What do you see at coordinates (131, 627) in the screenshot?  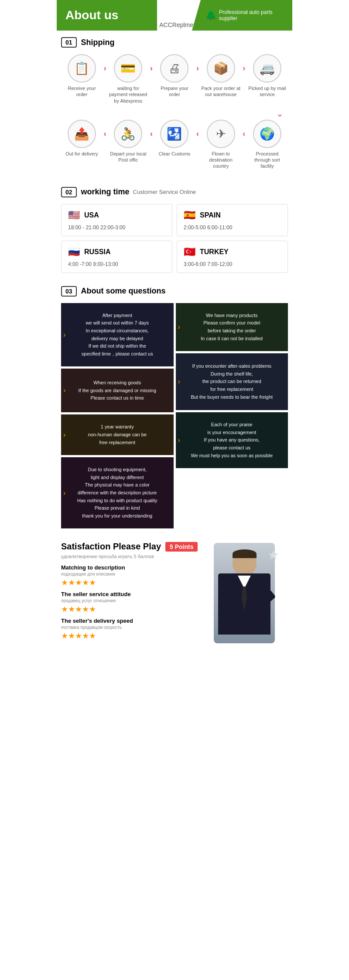 I see `sat-item-3-sub: поставка продавцом скорость` at bounding box center [131, 627].